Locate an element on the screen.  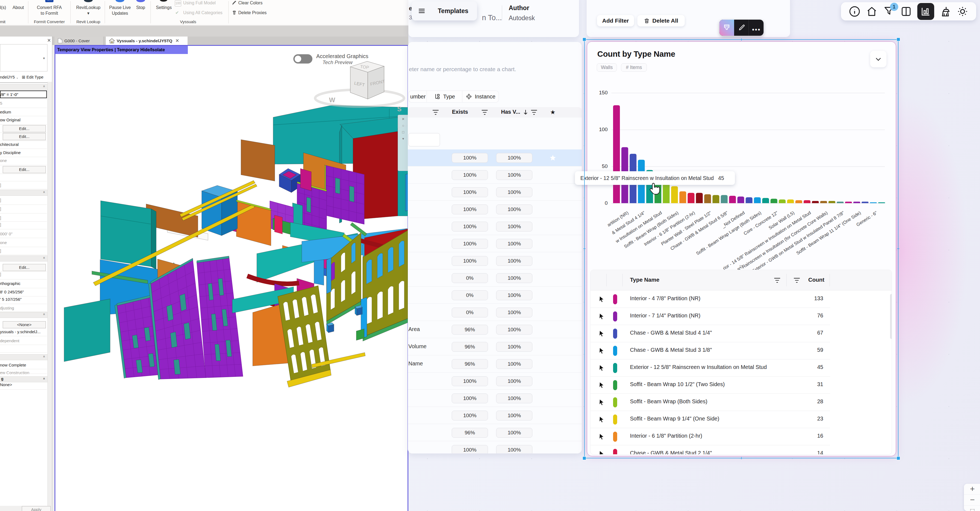
svg-text: S is located at coordinates (399, 109).